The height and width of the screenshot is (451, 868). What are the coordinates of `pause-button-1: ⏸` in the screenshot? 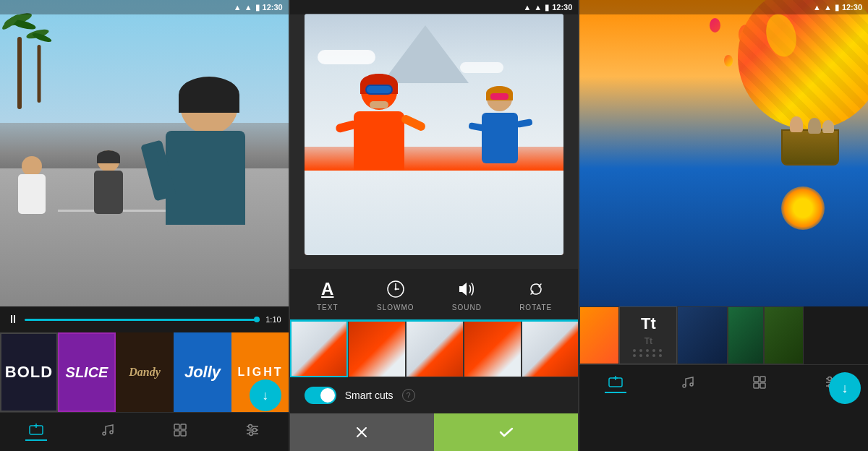 It's located at (13, 319).